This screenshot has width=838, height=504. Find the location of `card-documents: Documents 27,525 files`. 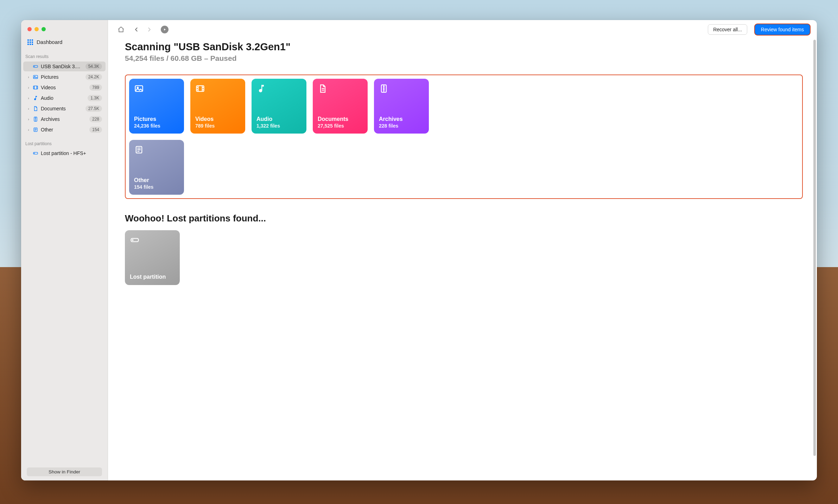

card-documents: Documents 27,525 files is located at coordinates (340, 106).